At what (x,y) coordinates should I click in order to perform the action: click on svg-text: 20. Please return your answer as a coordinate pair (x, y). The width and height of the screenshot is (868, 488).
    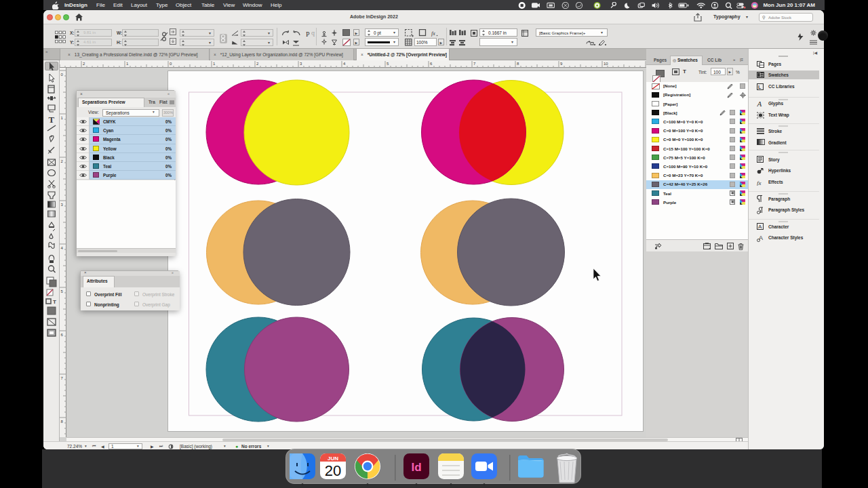
    Looking at the image, I should click on (333, 470).